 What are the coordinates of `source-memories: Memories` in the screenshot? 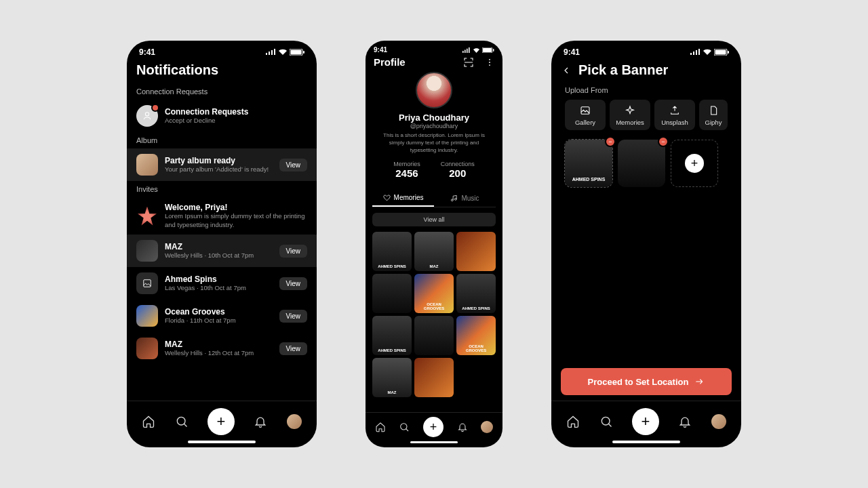 It's located at (630, 115).